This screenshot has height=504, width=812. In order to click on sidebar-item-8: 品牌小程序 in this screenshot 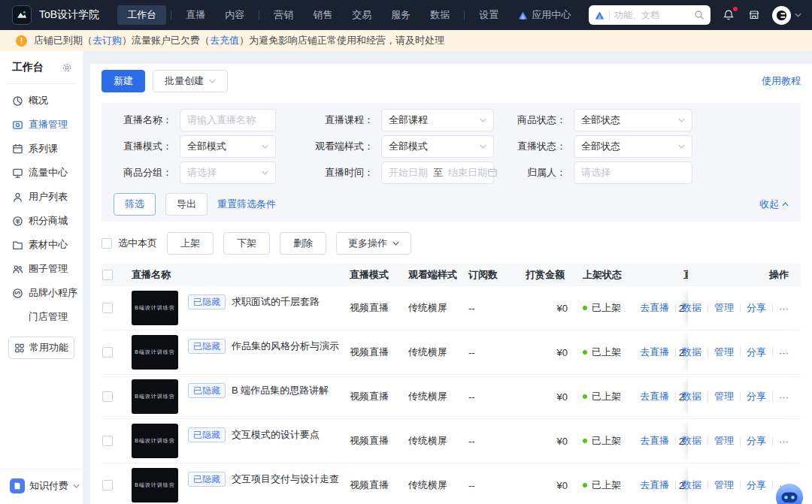, I will do `click(41, 293)`.